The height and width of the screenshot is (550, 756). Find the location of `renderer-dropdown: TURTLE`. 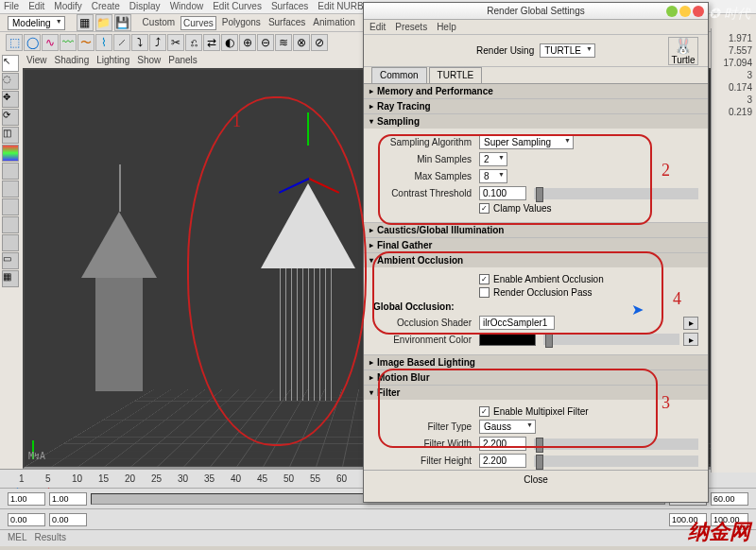

renderer-dropdown: TURTLE is located at coordinates (567, 51).